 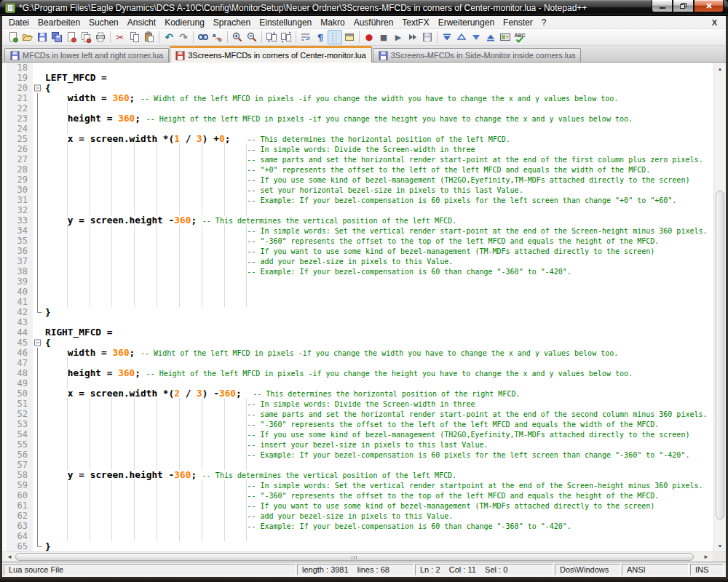 I want to click on print-button, so click(x=100, y=37).